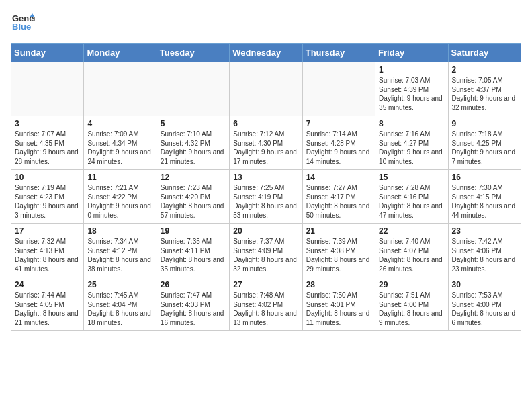 Image resolution: width=532 pixels, height=411 pixels. Describe the element at coordinates (339, 309) in the screenshot. I see `day-info: Sunrise: 7:50 AM Sunset: 4:01 PM Dayligh…` at that location.